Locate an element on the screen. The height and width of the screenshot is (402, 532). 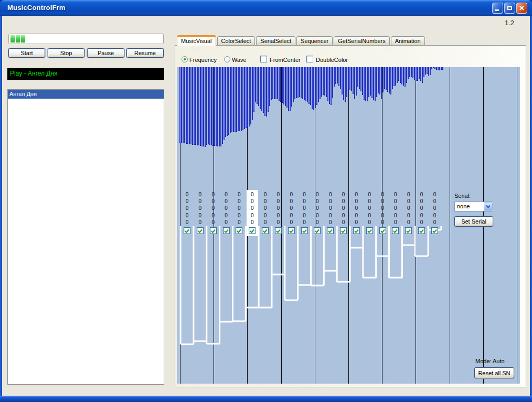
tab-musicvisual: MusicVisual is located at coordinates (196, 40).